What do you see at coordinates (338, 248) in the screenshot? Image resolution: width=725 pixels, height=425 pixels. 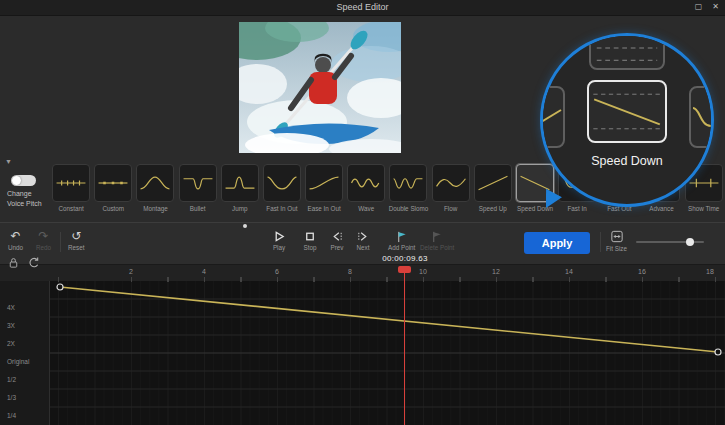 I see `prev-label: Prev` at bounding box center [338, 248].